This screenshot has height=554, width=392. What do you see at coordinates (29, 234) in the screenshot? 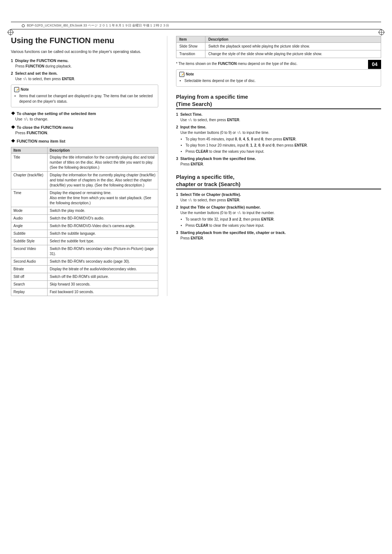
I see `table-cell-item: Subtitle` at bounding box center [29, 234].